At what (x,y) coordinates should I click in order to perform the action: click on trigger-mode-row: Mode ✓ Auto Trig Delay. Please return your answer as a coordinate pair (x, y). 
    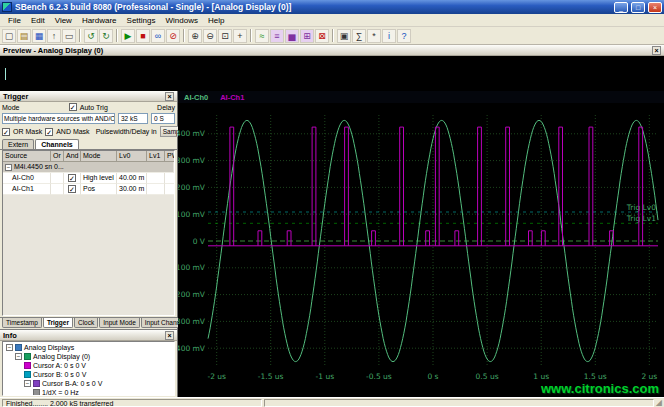
    Looking at the image, I should click on (88, 107).